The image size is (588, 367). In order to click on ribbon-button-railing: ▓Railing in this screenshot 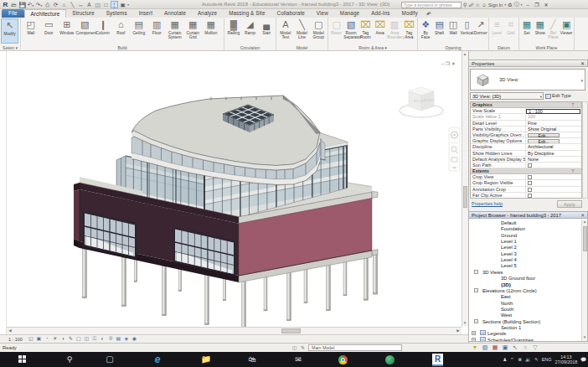, I will do `click(234, 27)`.